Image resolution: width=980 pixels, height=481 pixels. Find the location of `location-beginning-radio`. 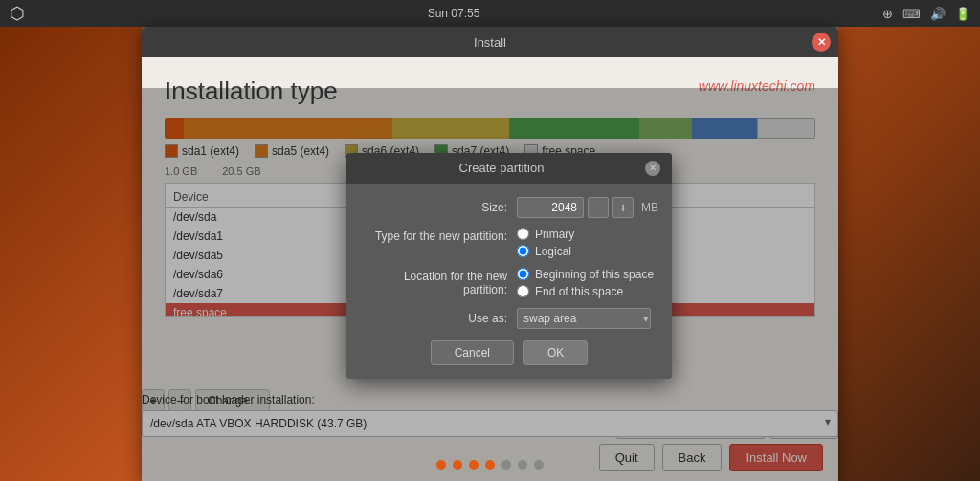

location-beginning-radio is located at coordinates (523, 273).